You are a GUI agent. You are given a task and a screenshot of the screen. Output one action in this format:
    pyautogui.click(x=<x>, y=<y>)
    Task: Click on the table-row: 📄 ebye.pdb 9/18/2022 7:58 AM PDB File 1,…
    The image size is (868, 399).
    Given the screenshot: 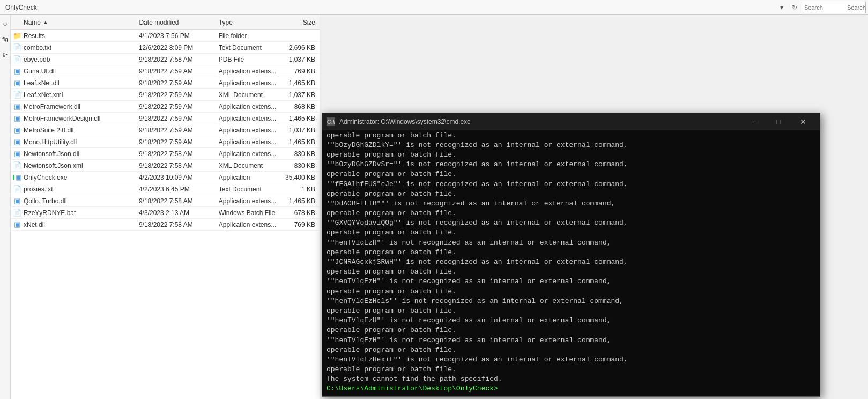 What is the action you would take?
    pyautogui.click(x=165, y=60)
    